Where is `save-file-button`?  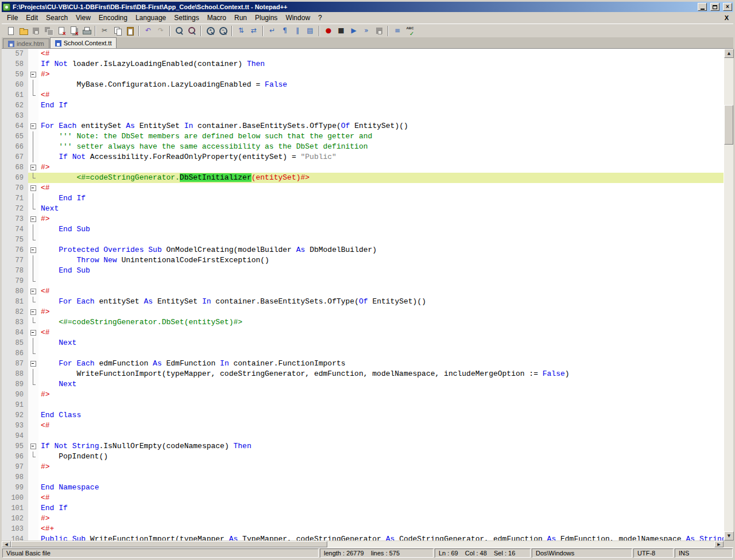
save-file-button is located at coordinates (36, 31).